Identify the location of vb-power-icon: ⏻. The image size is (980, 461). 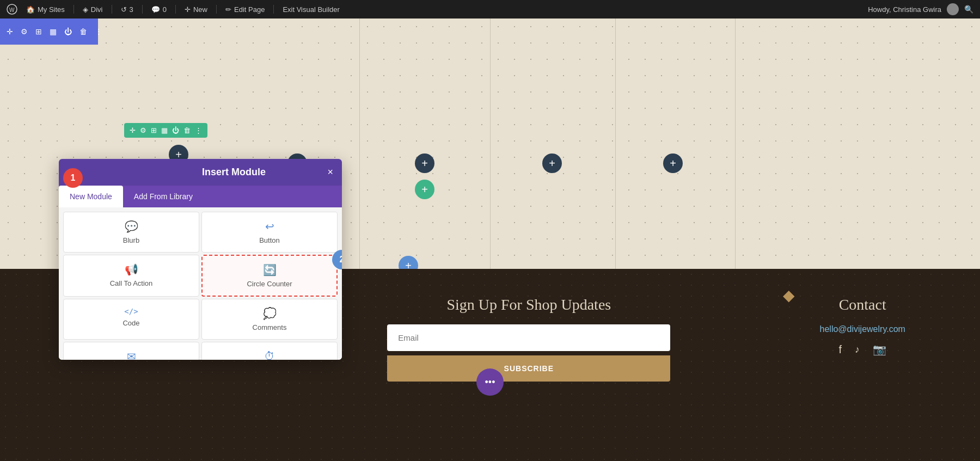
(68, 32).